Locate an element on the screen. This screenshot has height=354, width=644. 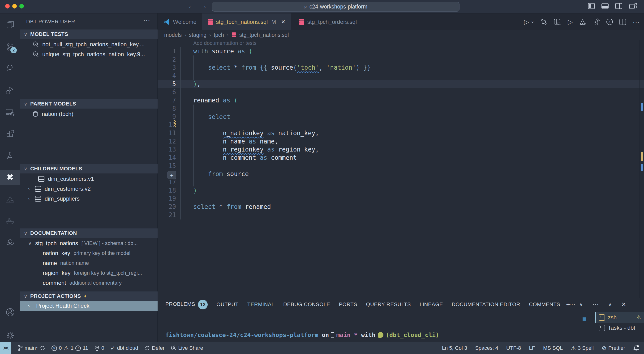
terminal-dropdown-icon: ∨ is located at coordinates (581, 304).